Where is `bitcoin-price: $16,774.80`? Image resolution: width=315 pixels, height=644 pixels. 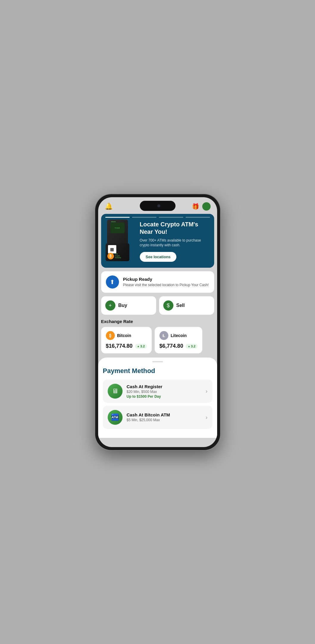
bitcoin-price: $16,774.80 is located at coordinates (119, 346).